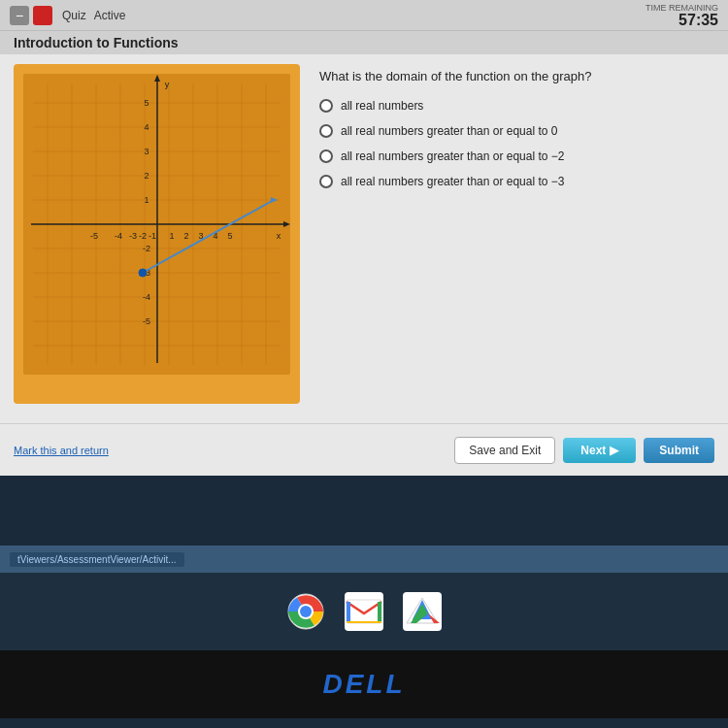 This screenshot has height=728, width=728. Describe the element at coordinates (505, 450) in the screenshot. I see `save-exit-button: Save and Exit` at that location.